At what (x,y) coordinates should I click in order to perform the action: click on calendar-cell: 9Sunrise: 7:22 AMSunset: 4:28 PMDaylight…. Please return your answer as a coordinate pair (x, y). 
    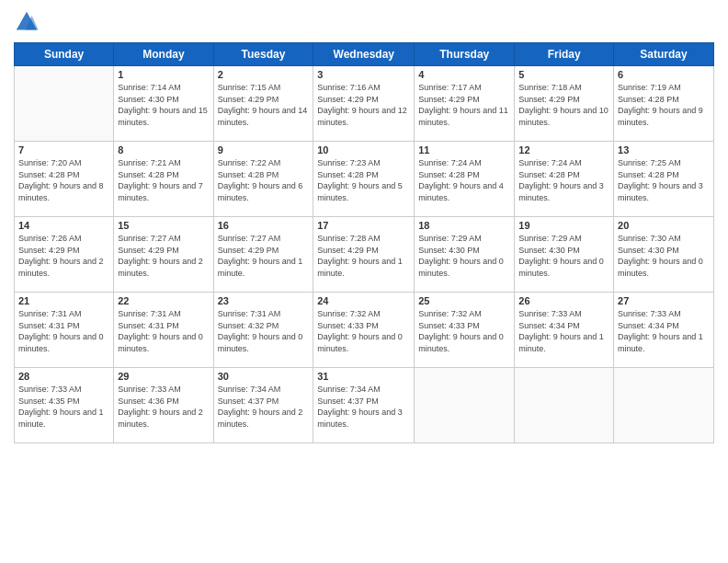
    Looking at the image, I should click on (263, 179).